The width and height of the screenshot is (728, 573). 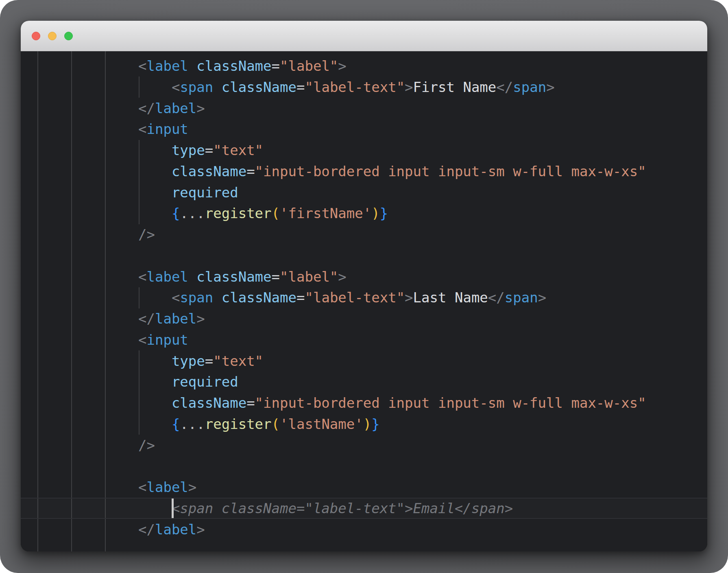 I want to click on traffic-lights, so click(x=52, y=36).